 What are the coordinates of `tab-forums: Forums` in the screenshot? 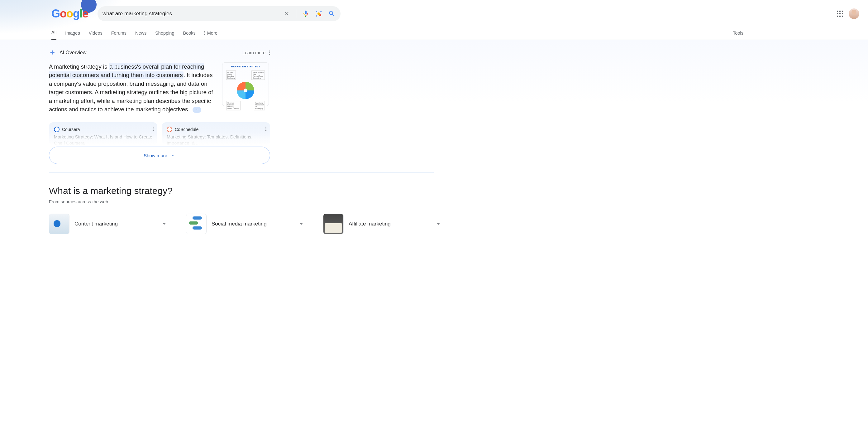 It's located at (119, 33).